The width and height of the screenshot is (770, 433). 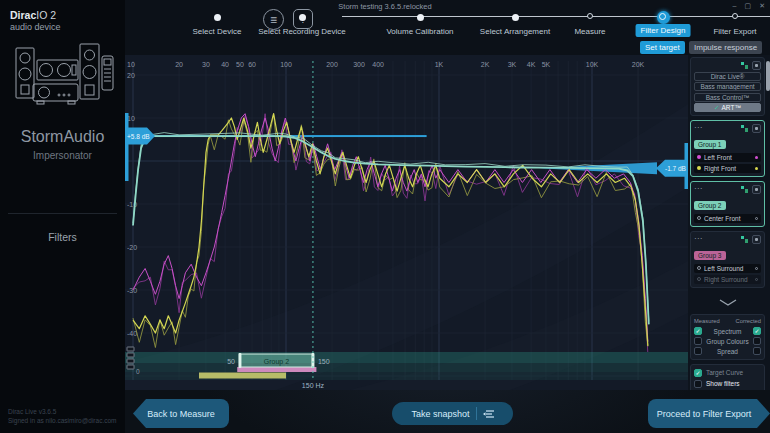 What do you see at coordinates (638, 64) in the screenshot?
I see `x-tick-label: 20K` at bounding box center [638, 64].